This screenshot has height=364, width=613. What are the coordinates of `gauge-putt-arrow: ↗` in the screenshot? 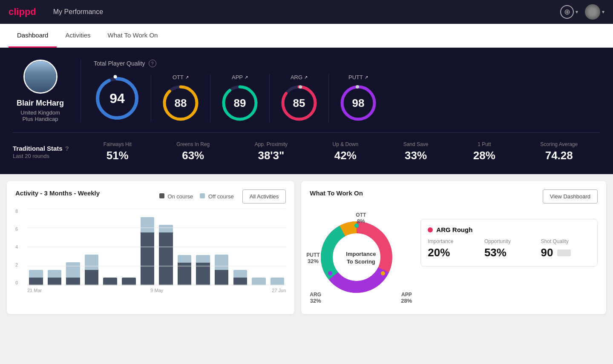 It's located at (366, 77).